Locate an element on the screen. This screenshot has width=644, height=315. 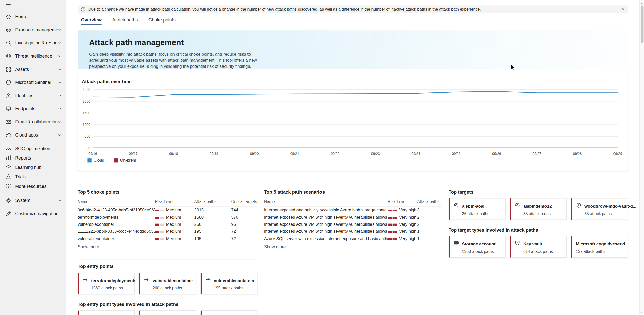
entry-point-type-card: ADO repository2210 attack paths is located at coordinates (106, 313).